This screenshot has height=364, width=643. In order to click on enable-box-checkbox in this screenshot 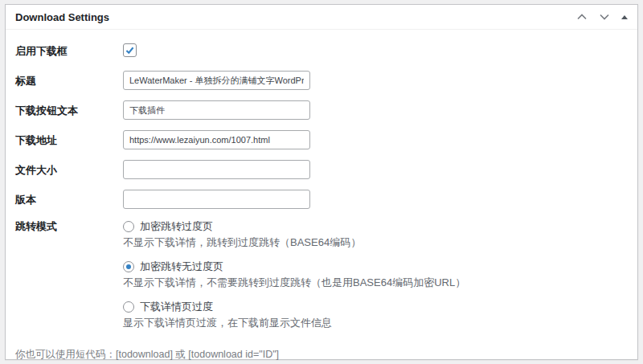, I will do `click(130, 50)`.